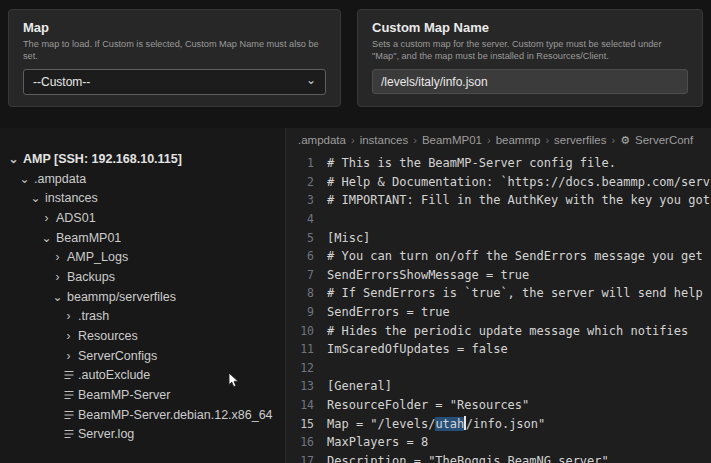 This screenshot has width=711, height=463. Describe the element at coordinates (518, 200) in the screenshot. I see `code-text: # IMPORTANT: Fill in the AuthKey with th…` at that location.